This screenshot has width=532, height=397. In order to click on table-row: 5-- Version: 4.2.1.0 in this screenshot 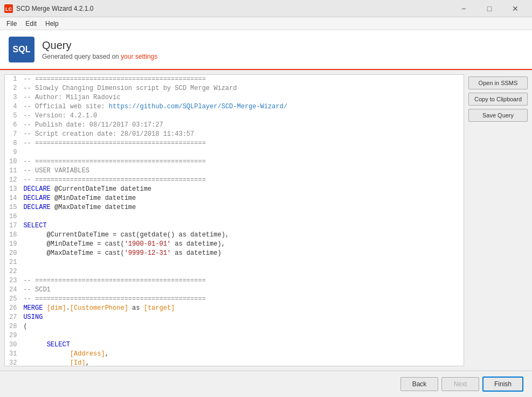, I will do `click(234, 116)`.